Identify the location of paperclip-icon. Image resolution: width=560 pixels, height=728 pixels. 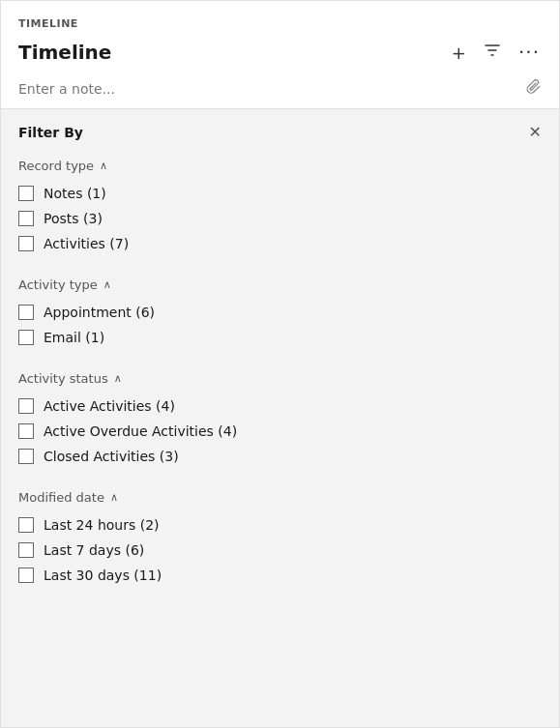
(534, 89).